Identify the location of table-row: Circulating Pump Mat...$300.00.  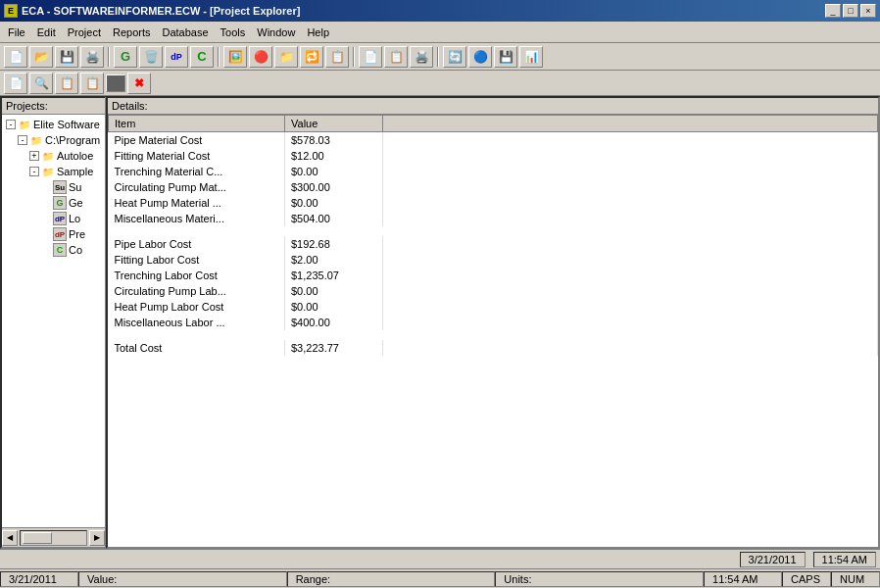
(494, 187).